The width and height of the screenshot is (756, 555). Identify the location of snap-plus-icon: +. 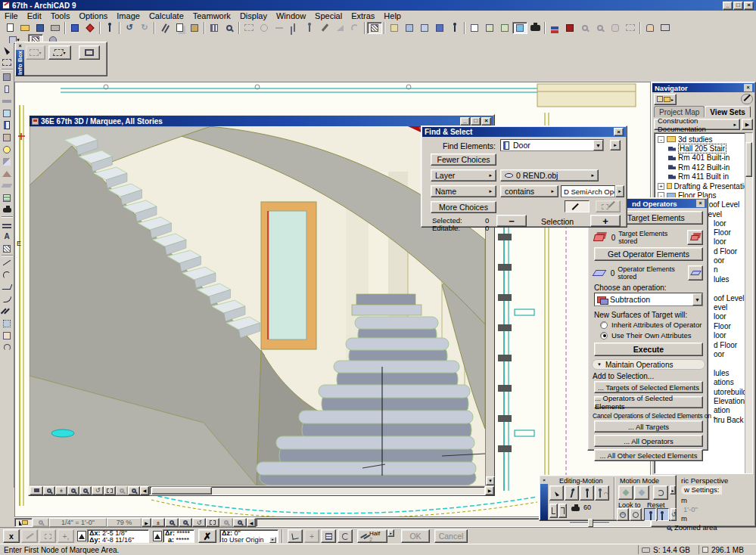
(312, 536).